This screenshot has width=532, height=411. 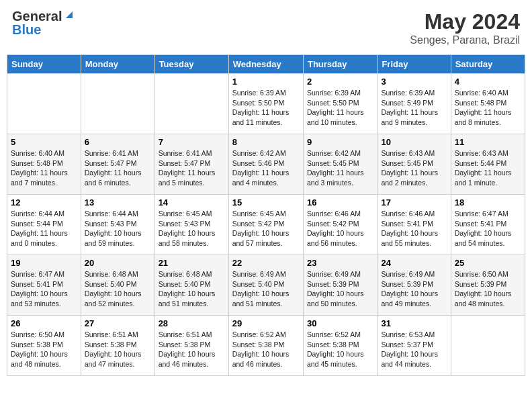 What do you see at coordinates (340, 225) in the screenshot?
I see `calendar-cell: 16Sunrise: 6:46 AMSunset: 5:42 PMDayligh…` at bounding box center [340, 225].